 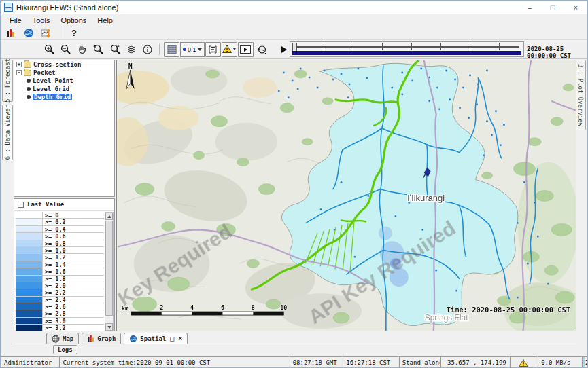 I want to click on animation-player-button, so click(x=246, y=50).